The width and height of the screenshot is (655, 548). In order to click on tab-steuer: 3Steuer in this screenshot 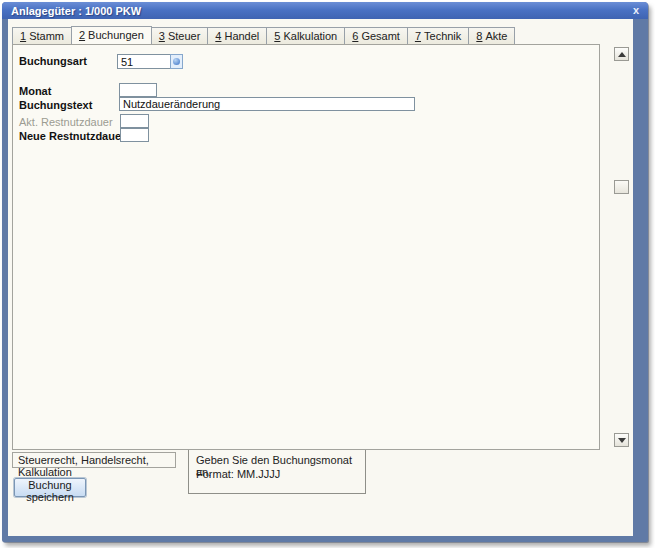, I will do `click(180, 36)`.